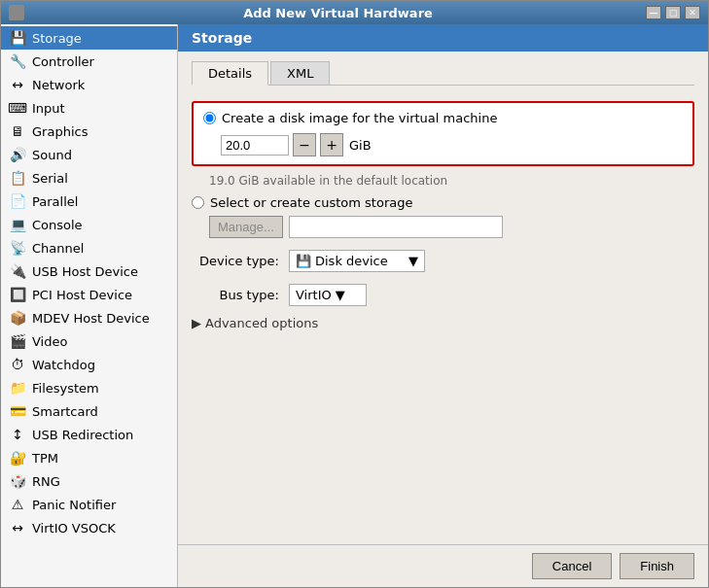  Describe the element at coordinates (47, 482) in the screenshot. I see `rng-label: RNG` at that location.